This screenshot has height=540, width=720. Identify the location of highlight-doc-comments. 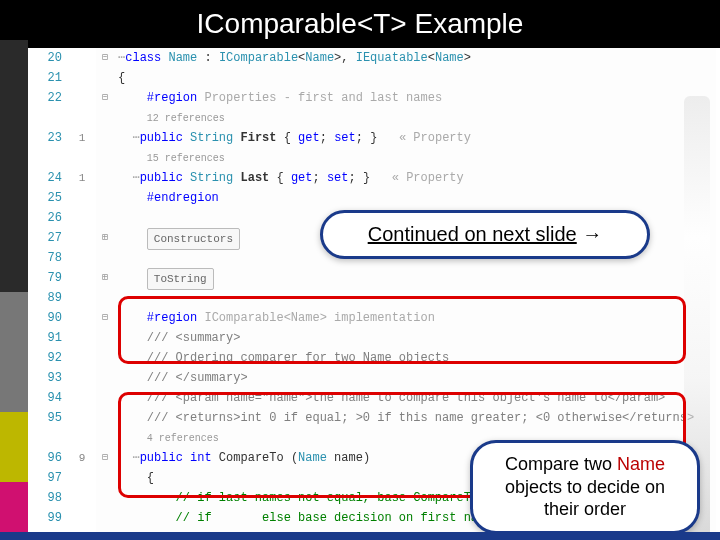
(402, 330).